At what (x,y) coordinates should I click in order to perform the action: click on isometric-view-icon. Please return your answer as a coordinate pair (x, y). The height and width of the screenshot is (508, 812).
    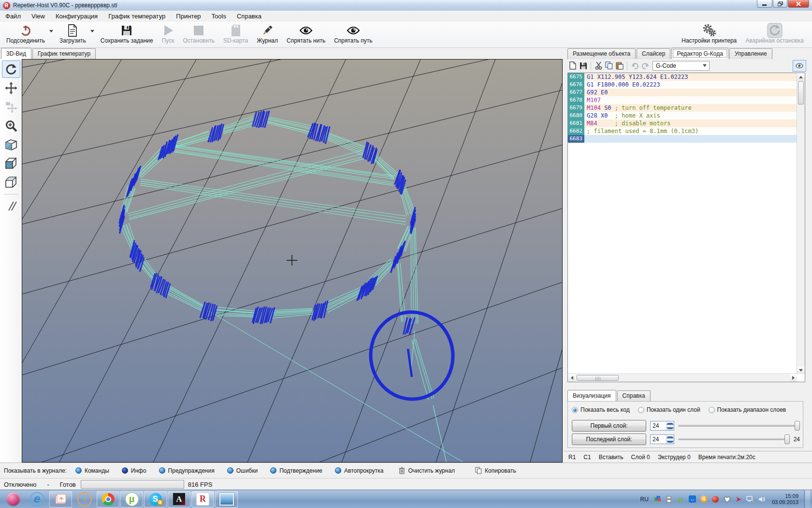
    Looking at the image, I should click on (11, 145).